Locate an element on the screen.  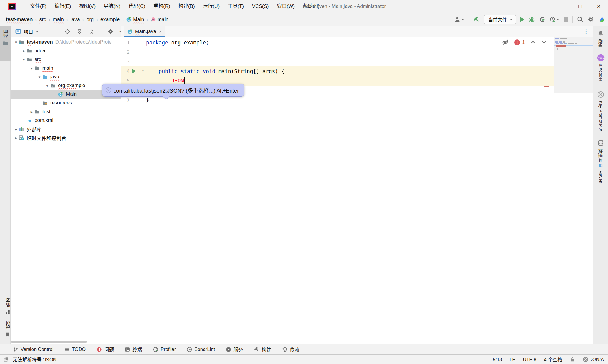
toolwindow-button-服务: 服务 is located at coordinates (235, 349).